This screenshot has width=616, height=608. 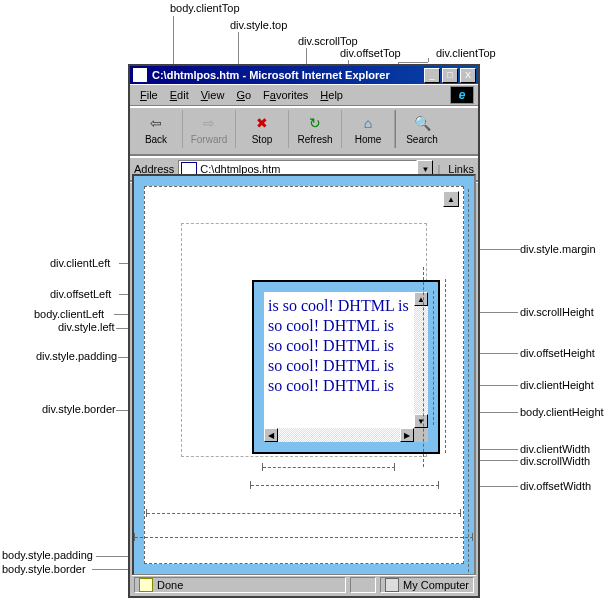 I want to click on measure-div-clientHeight, so click(x=434, y=358).